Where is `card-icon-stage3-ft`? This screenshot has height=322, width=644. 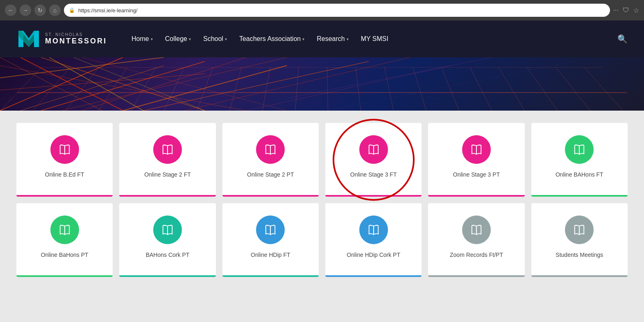
card-icon-stage3-ft is located at coordinates (374, 150).